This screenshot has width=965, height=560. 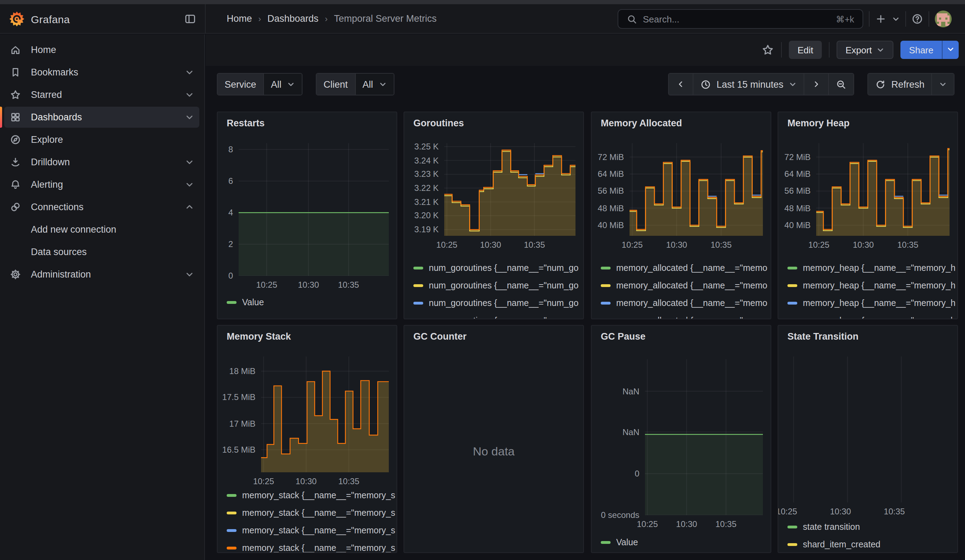 I want to click on refresh-interval-dropdown, so click(x=943, y=84).